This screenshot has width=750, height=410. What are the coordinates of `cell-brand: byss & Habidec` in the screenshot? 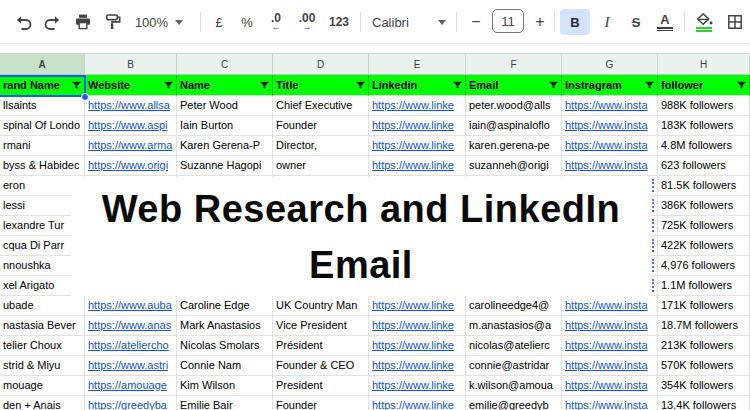 It's located at (42, 166).